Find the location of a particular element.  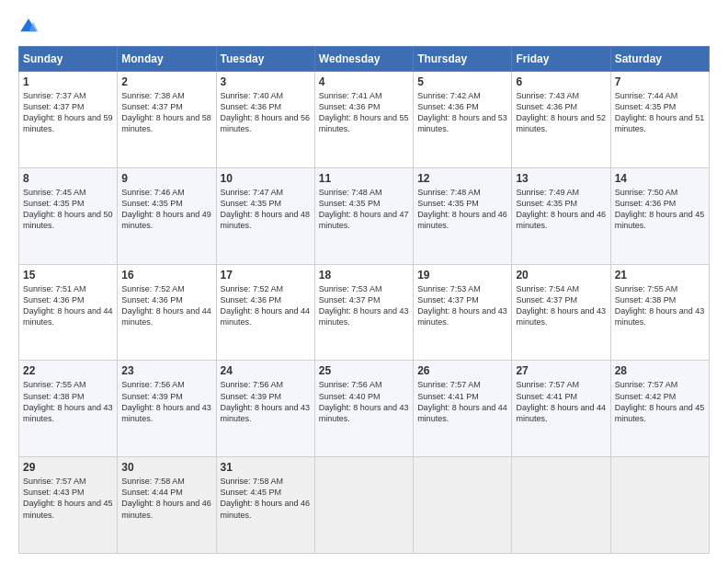

calendar-cell: 20Sunrise: 7:54 AM Sunset: 4:37 PM Dayli… is located at coordinates (561, 313).